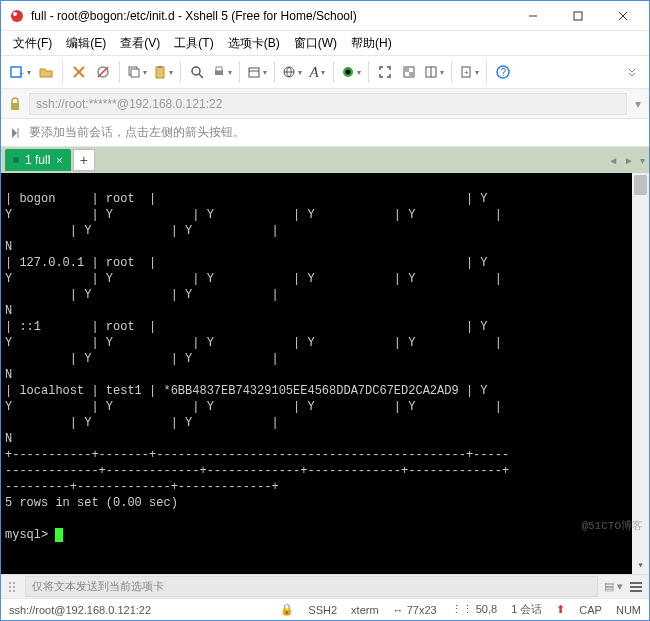 This screenshot has width=650, height=621. I want to click on tab-close-icon: ×, so click(59, 160).